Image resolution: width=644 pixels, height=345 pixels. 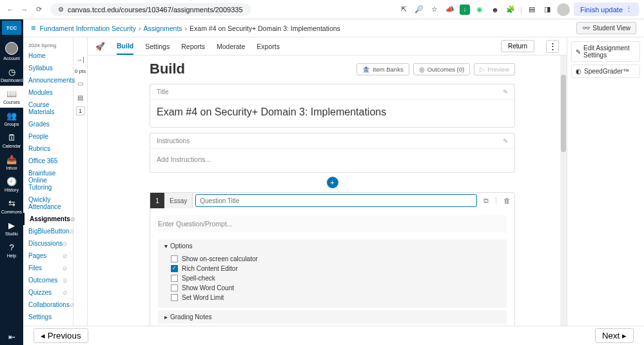 What do you see at coordinates (496, 201) in the screenshot?
I see `drag-handle-icon: ⋮` at bounding box center [496, 201].